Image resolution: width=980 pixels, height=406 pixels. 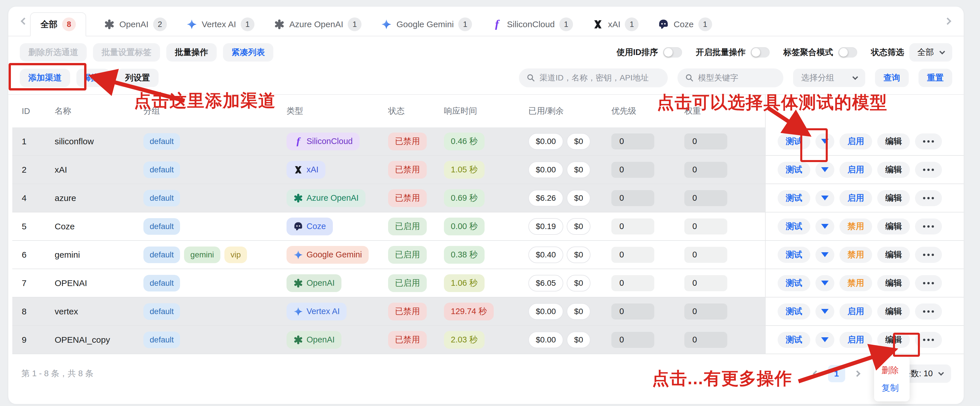 I want to click on type-pill: xAI, so click(x=306, y=170).